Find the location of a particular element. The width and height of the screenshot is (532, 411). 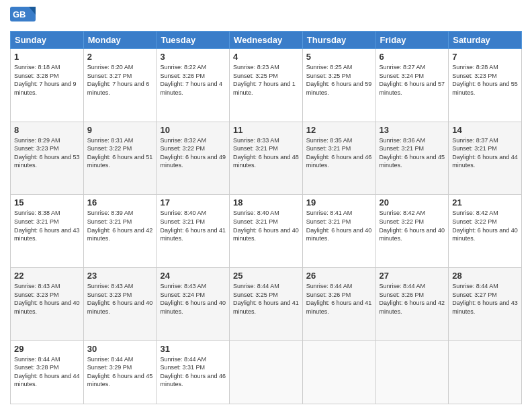

day-number: 9 is located at coordinates (120, 130).